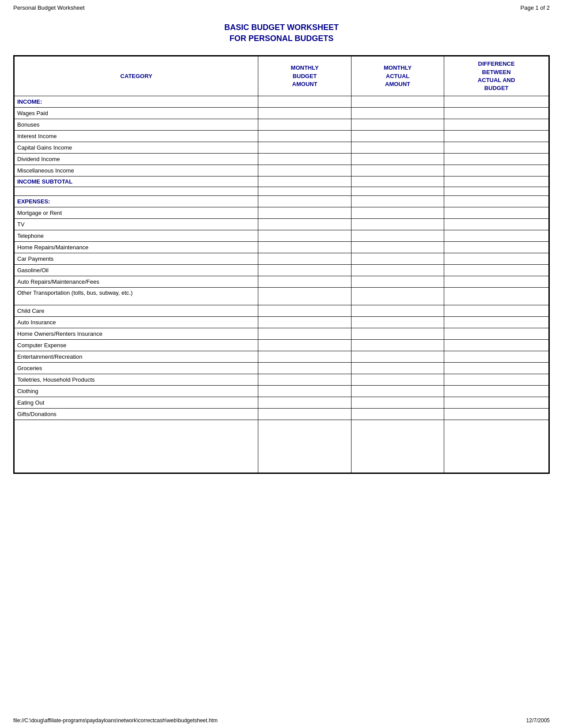 The height and width of the screenshot is (728, 563). Describe the element at coordinates (136, 334) in the screenshot. I see `row-label: Home Owners/Renters Insurance` at that location.